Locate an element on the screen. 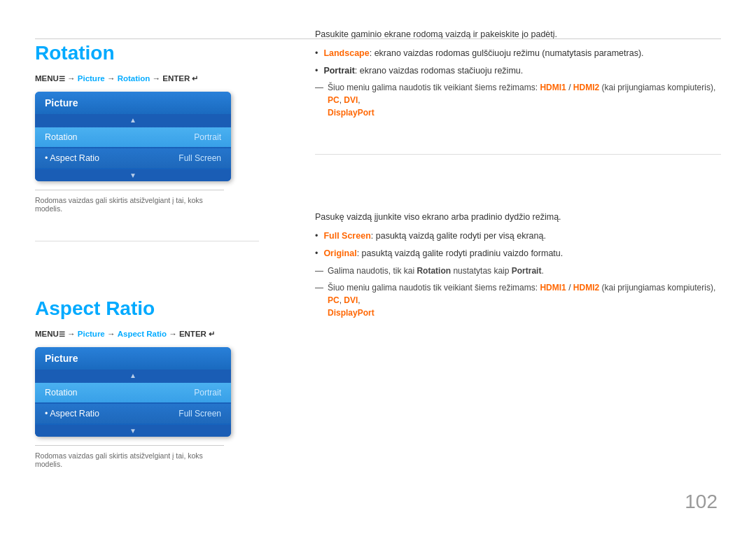  ar-aspect-label: Aspect Ratio is located at coordinates (72, 414).